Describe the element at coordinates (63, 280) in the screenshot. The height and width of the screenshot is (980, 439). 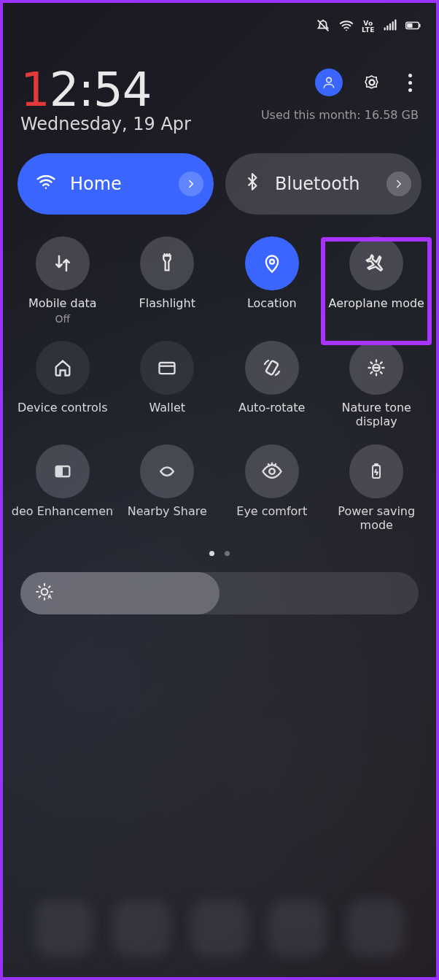
I see `qs-tile-data-arrows: Mobile dataOff` at that location.